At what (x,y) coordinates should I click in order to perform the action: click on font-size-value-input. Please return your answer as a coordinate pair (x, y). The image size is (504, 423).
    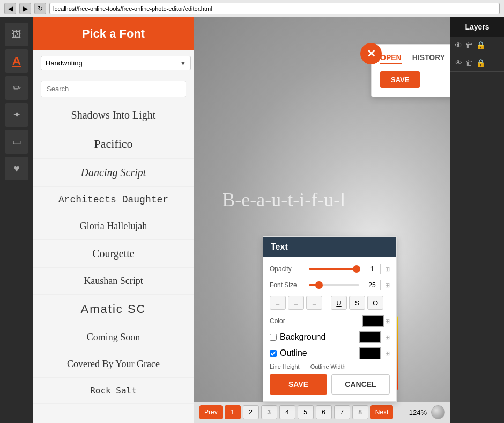
    Looking at the image, I should click on (372, 285).